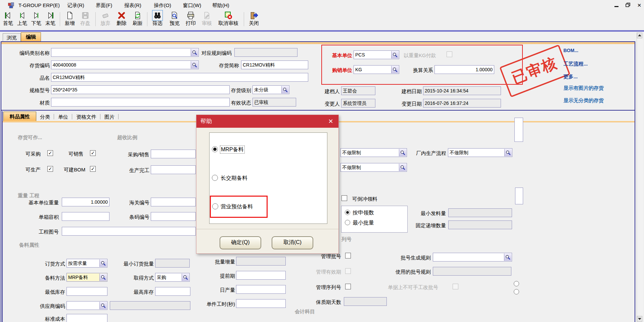  I want to click on trade-unit-input: KG, so click(376, 70).